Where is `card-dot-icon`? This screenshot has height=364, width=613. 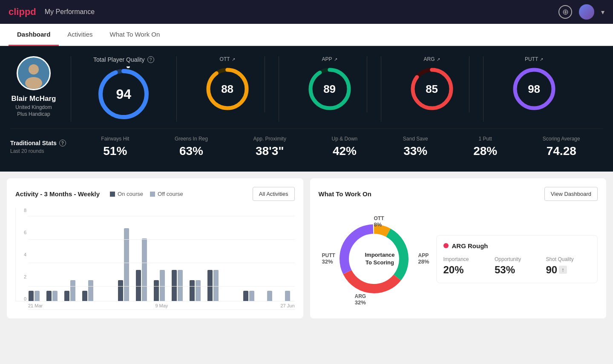 card-dot-icon is located at coordinates (446, 246).